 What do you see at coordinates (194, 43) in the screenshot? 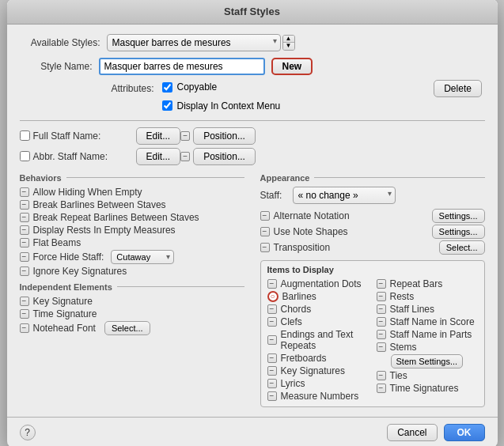
I see `available-styles-select: Masquer barres de mesures` at bounding box center [194, 43].